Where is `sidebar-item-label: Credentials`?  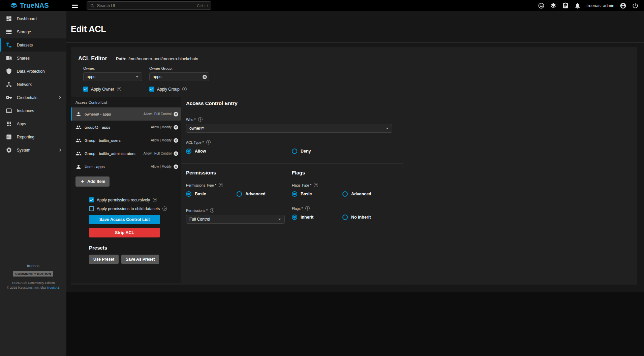 sidebar-item-label: Credentials is located at coordinates (27, 98).